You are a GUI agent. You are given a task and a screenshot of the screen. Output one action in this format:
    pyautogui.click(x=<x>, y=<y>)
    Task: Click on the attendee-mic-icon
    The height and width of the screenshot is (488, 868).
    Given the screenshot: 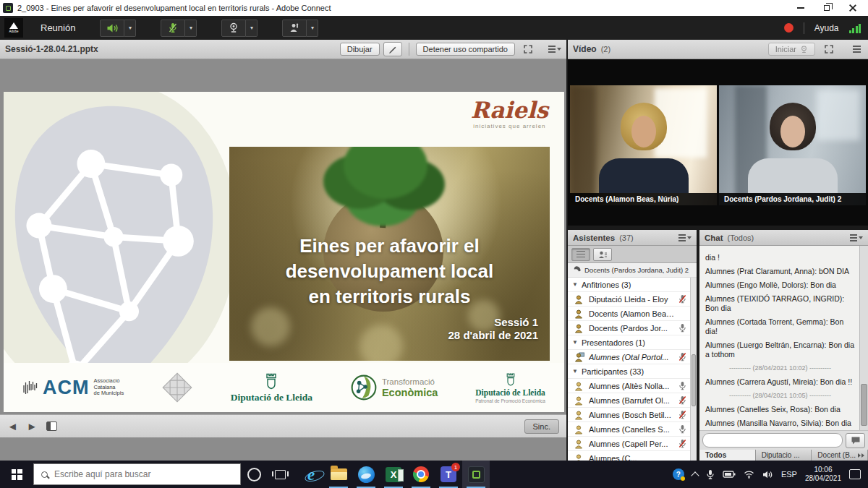 What is the action you would take?
    pyautogui.click(x=683, y=401)
    